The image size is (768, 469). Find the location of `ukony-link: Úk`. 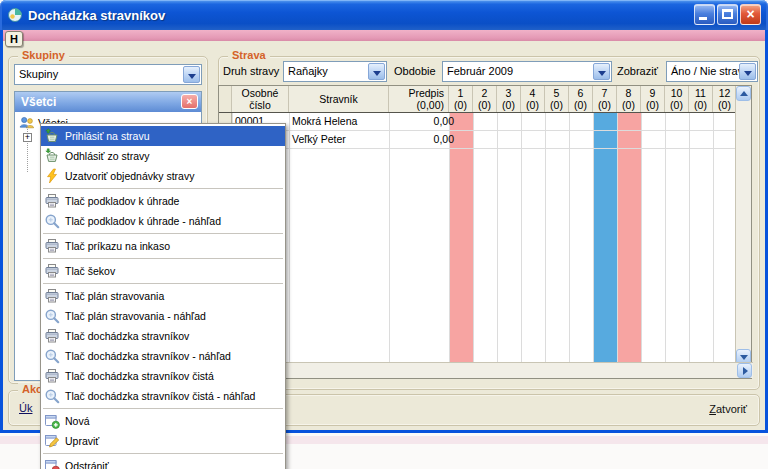

ukony-link: Úk is located at coordinates (26, 408).